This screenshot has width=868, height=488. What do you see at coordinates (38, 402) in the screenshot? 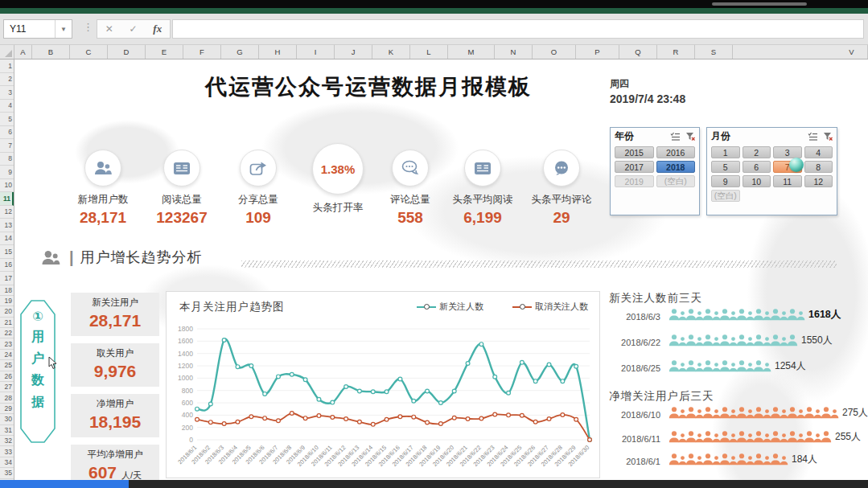
I see `badge-char: 据` at bounding box center [38, 402].